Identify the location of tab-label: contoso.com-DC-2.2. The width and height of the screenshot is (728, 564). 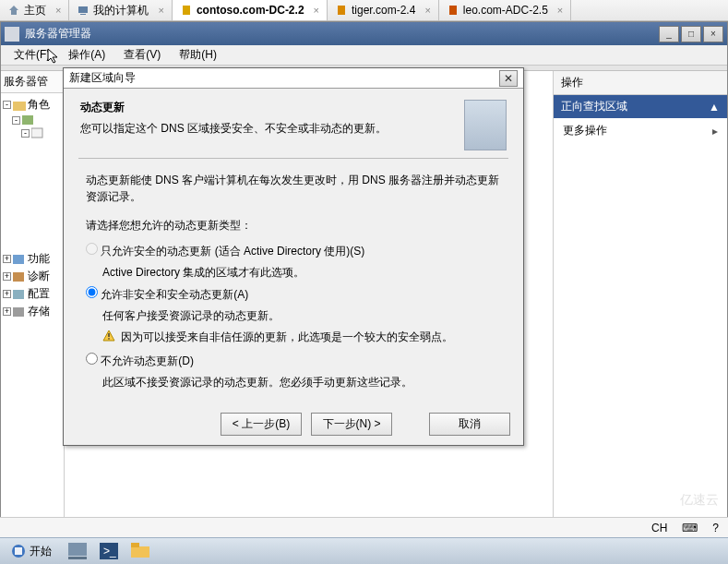
(251, 10).